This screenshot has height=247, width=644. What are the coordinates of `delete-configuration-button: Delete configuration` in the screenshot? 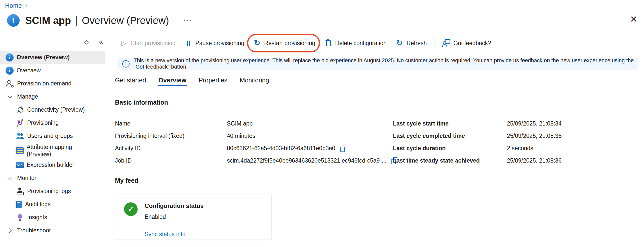 It's located at (355, 43).